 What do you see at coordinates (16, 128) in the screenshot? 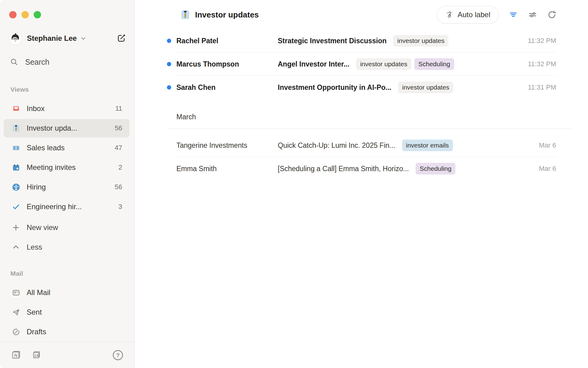
I see `necktie-icon` at bounding box center [16, 128].